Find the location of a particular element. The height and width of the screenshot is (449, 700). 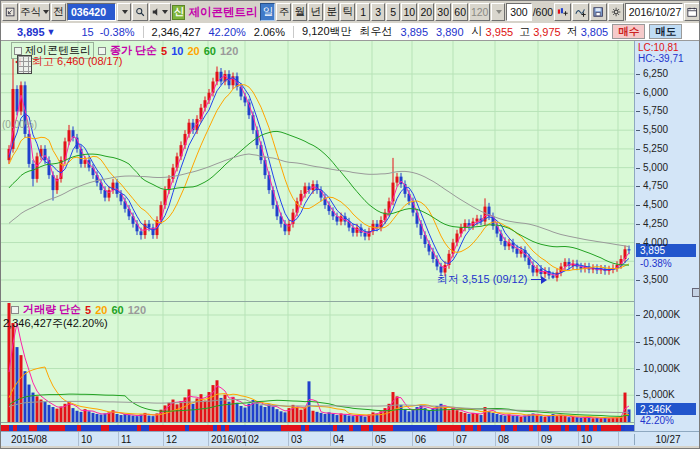

interval-60-label: 60 is located at coordinates (460, 12).